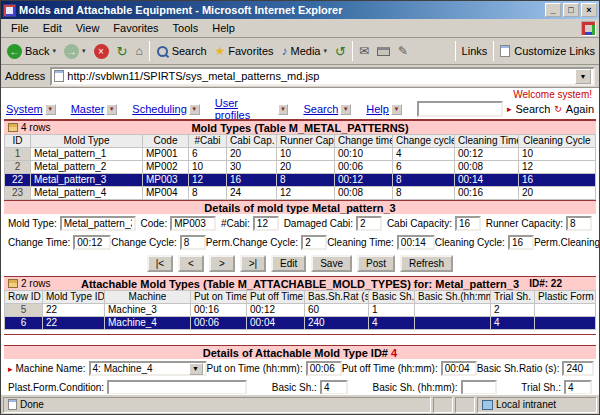  Describe the element at coordinates (456, 51) in the screenshot. I see `toolbar-separator` at that location.